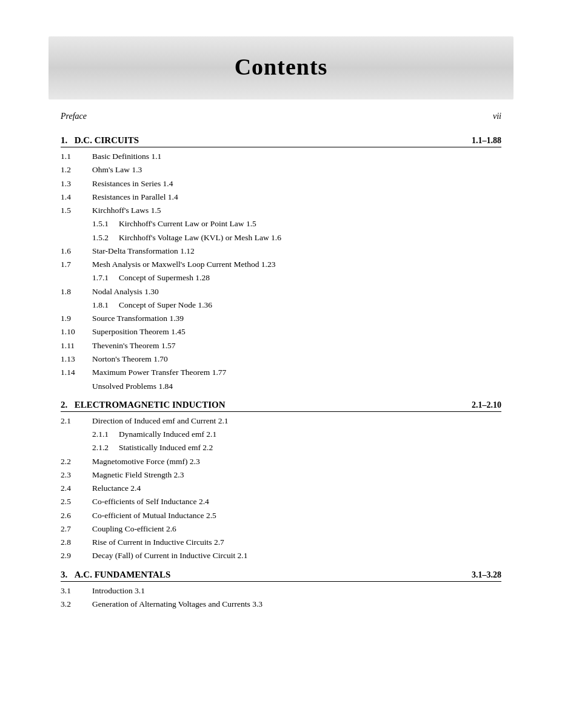  I want to click on item-num: 1.5.2, so click(105, 238).